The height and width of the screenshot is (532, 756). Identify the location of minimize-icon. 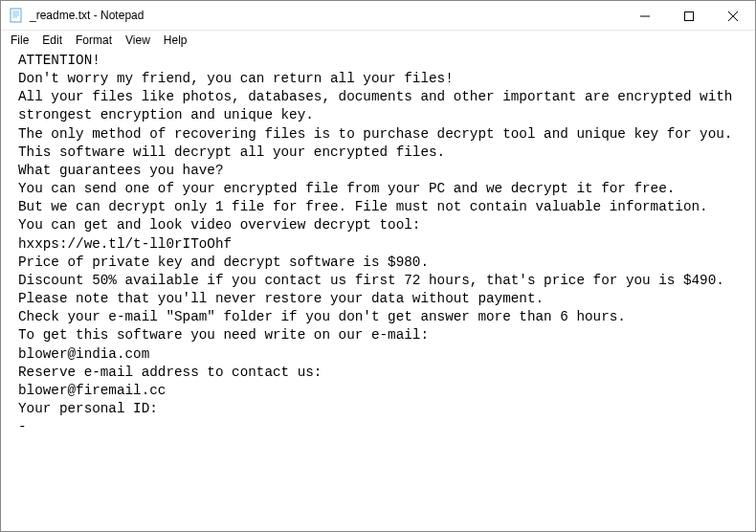
(645, 16).